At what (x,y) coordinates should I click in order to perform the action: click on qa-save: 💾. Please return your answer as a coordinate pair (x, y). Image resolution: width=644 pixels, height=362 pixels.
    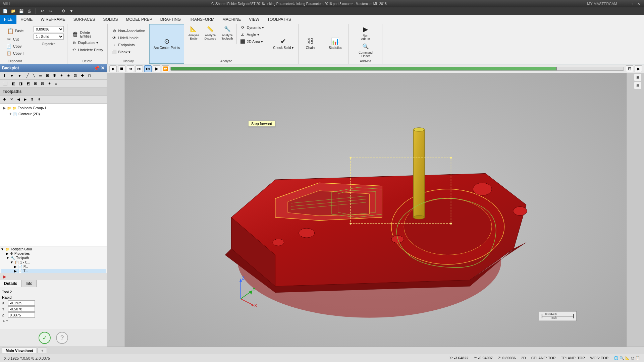
    Looking at the image, I should click on (21, 11).